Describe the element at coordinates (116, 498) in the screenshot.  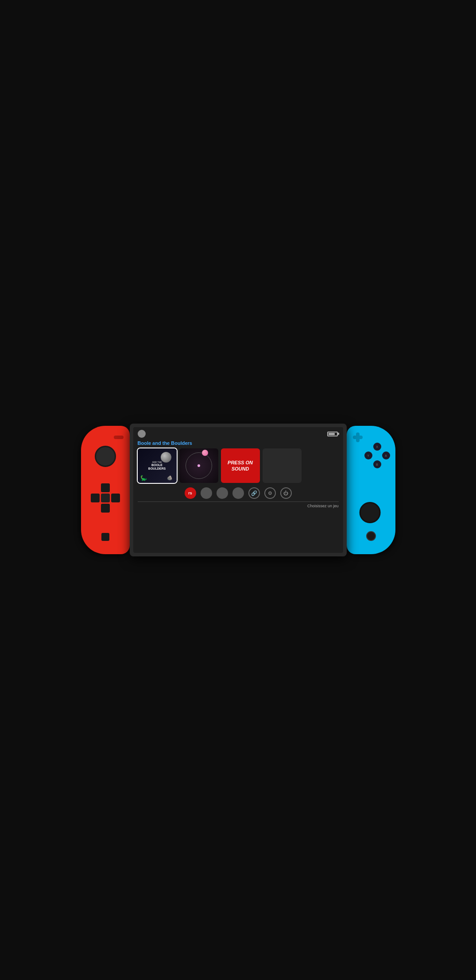
I see `dpad-right` at that location.